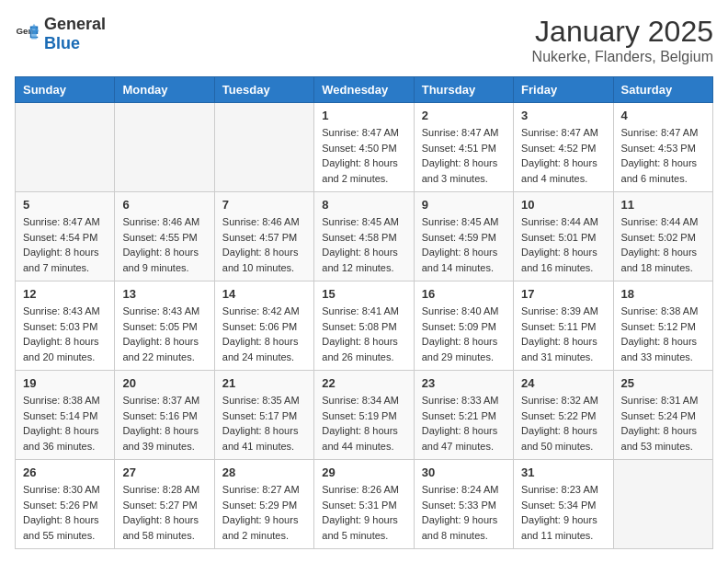 This screenshot has height=563, width=728. What do you see at coordinates (265, 269) in the screenshot?
I see `cell-line: and 10 minutes.` at bounding box center [265, 269].